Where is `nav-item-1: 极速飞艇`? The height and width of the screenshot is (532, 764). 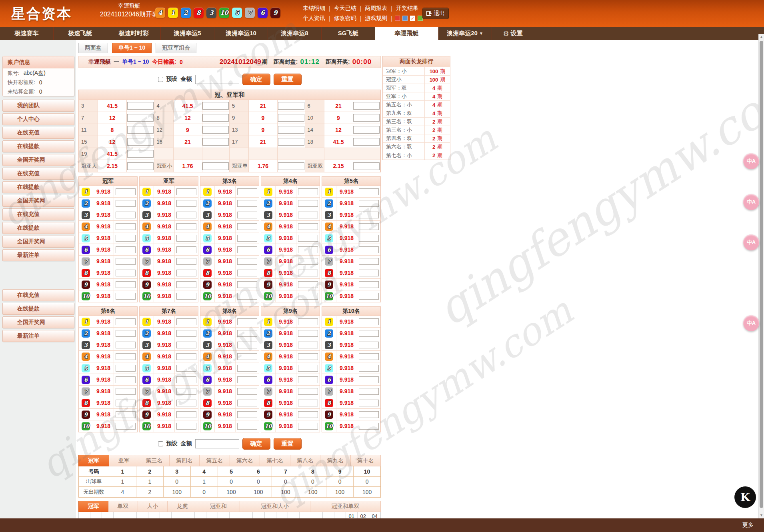 nav-item-1: 极速飞艇 is located at coordinates (80, 34).